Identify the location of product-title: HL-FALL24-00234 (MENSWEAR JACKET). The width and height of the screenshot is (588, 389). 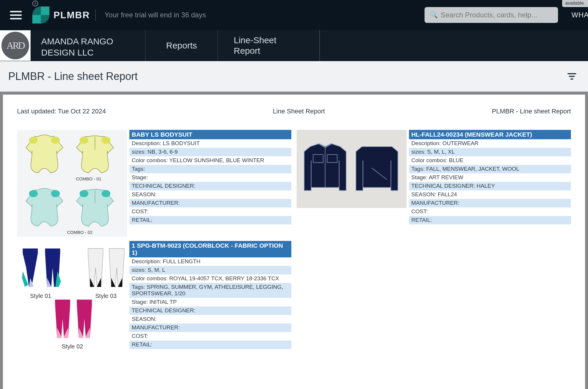
(490, 135).